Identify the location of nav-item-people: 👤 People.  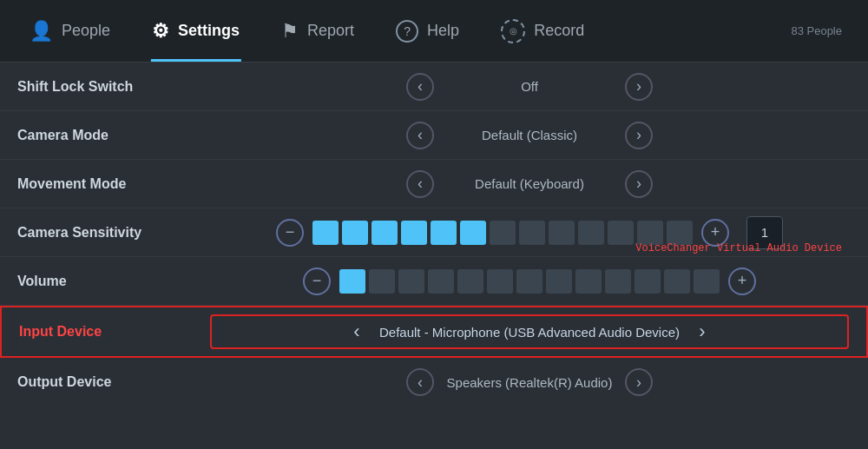
(69, 31).